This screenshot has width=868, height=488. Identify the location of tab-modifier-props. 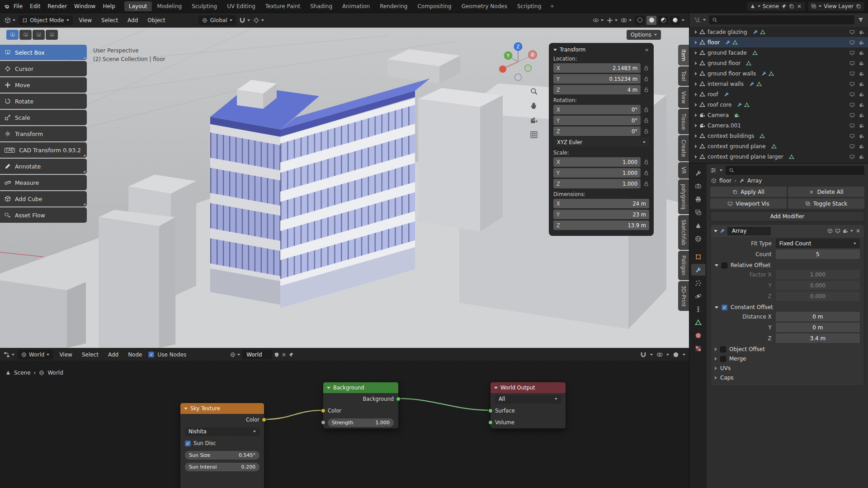
(698, 270).